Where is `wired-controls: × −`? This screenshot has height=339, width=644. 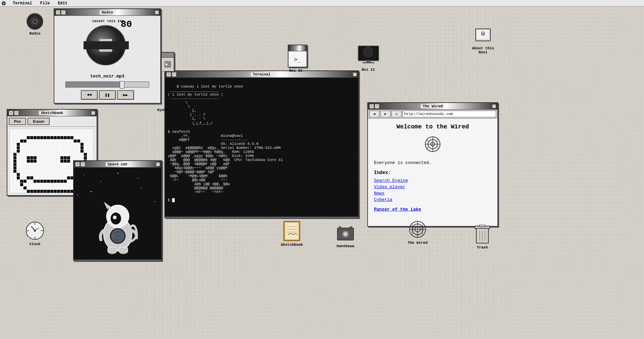
wired-controls: × − is located at coordinates (374, 106).